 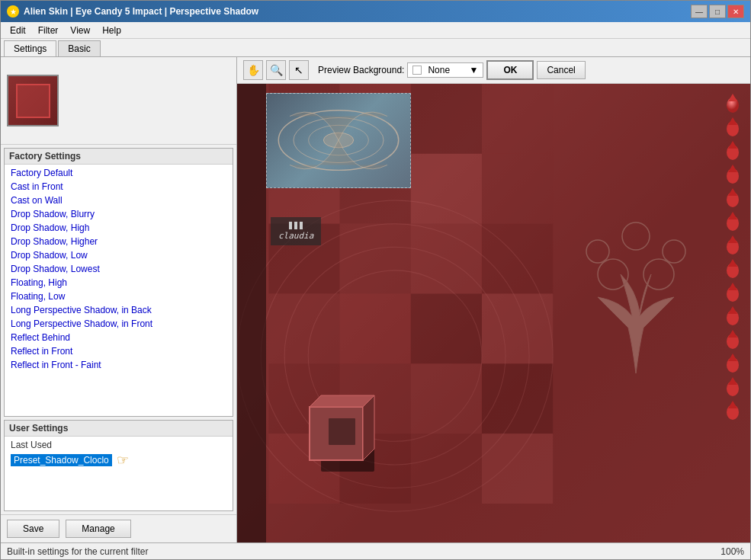 I want to click on user-settings-title: User Settings, so click(x=119, y=428).